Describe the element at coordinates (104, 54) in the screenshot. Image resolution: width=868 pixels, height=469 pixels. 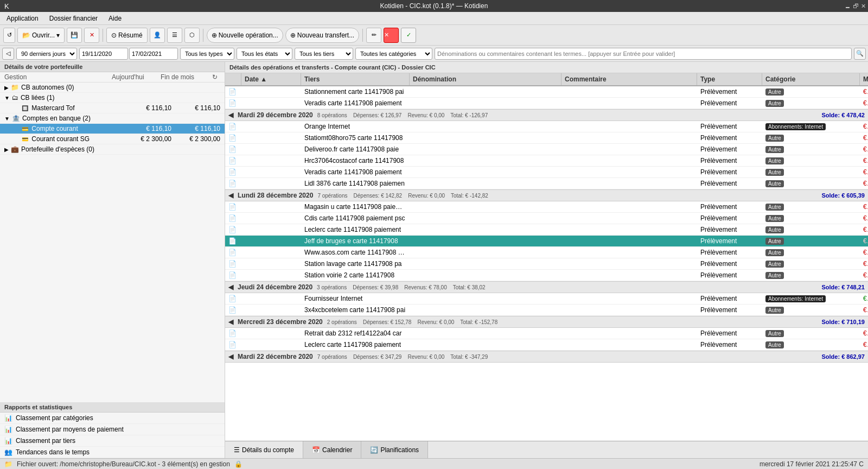
I see `date-from-input` at that location.